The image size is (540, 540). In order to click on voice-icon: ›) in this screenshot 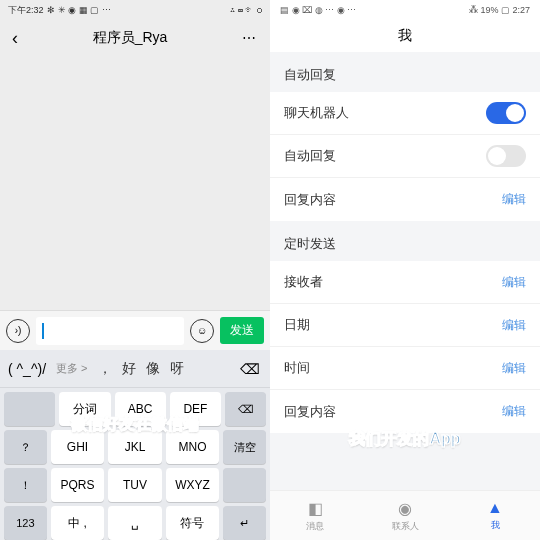, I will do `click(18, 331)`.